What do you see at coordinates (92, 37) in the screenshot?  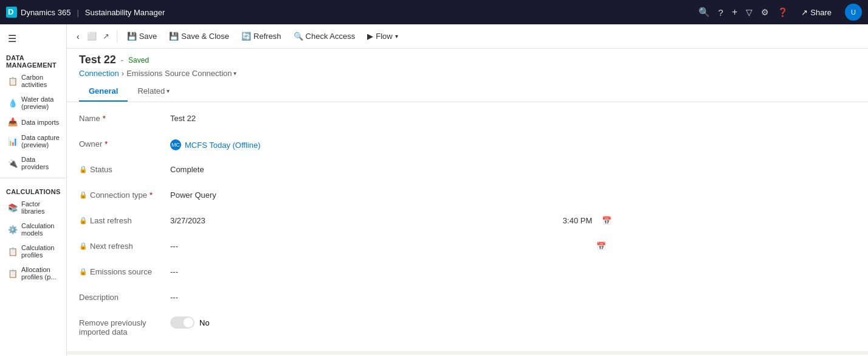 I see `expand-button: ⬜` at bounding box center [92, 37].